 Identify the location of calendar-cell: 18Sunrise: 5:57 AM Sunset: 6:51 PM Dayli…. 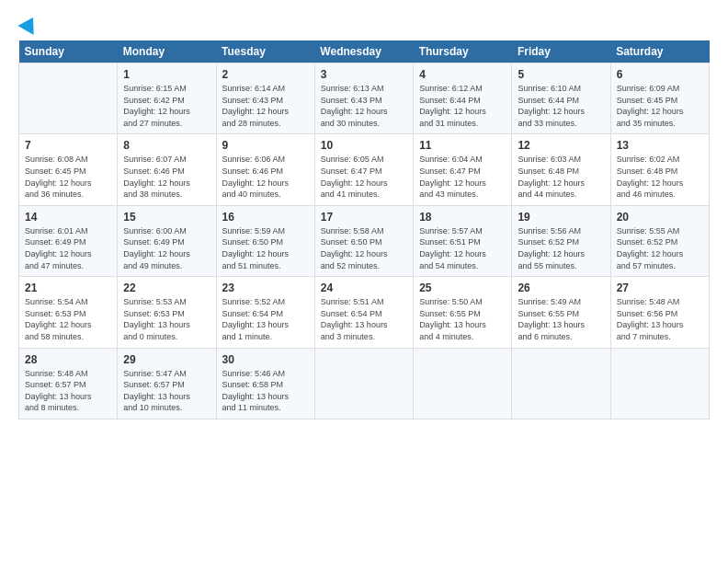
(463, 241).